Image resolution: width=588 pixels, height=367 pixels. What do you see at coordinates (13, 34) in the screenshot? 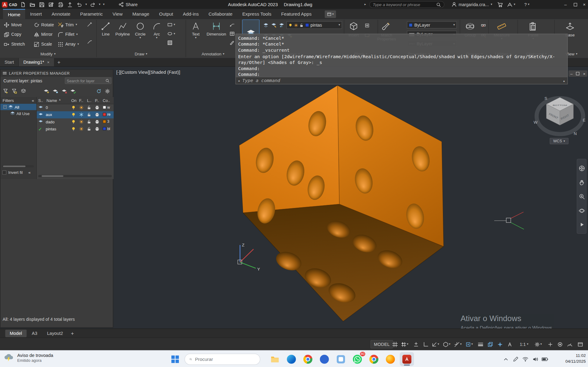
I see `copy-button: Copy` at bounding box center [13, 34].